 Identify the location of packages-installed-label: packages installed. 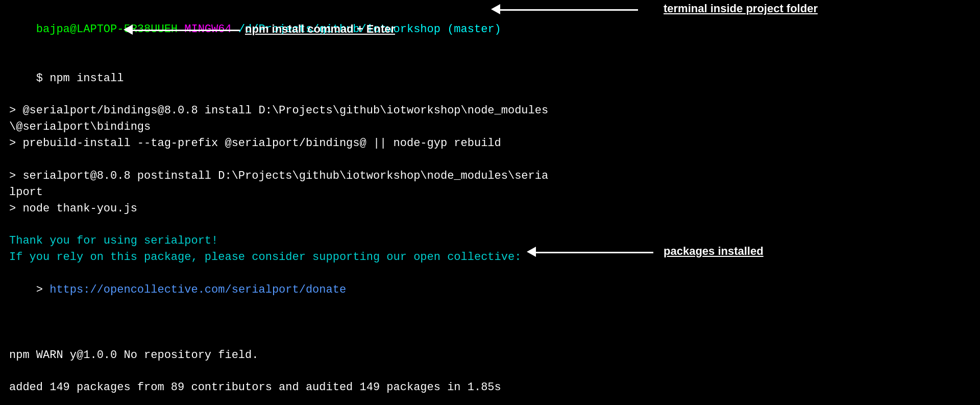
(714, 251).